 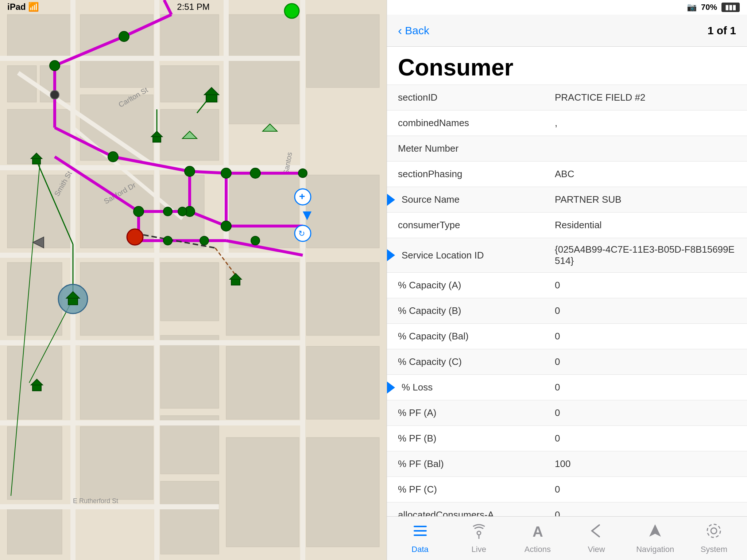 What do you see at coordinates (538, 538) in the screenshot?
I see `tab-actions: AActions` at bounding box center [538, 538].